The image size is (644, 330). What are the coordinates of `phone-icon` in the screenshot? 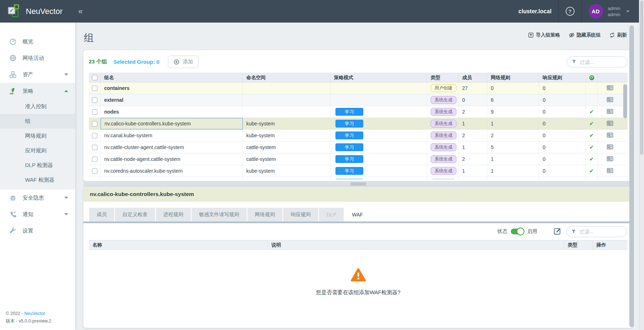 It's located at (13, 214).